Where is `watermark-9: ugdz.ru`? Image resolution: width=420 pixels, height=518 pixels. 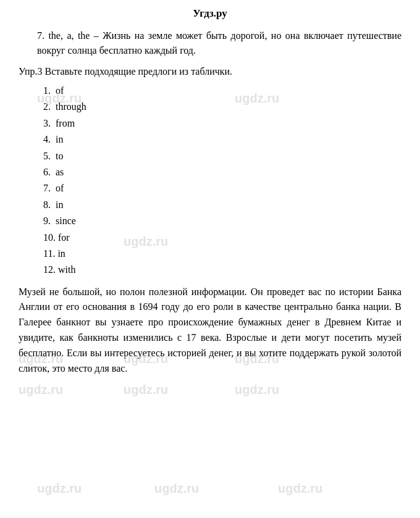 watermark-9: ugdz.ru is located at coordinates (257, 390).